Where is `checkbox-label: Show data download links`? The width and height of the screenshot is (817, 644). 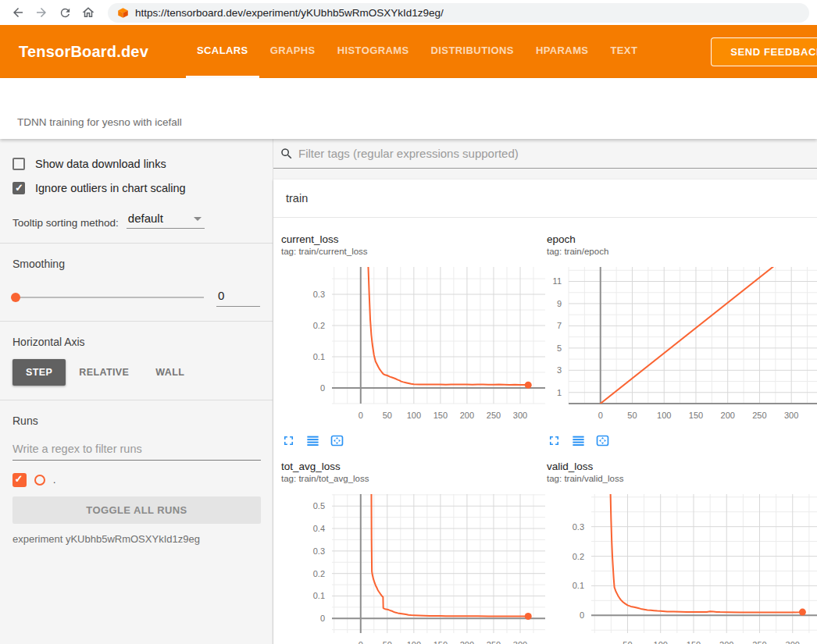
checkbox-label: Show data download links is located at coordinates (101, 164).